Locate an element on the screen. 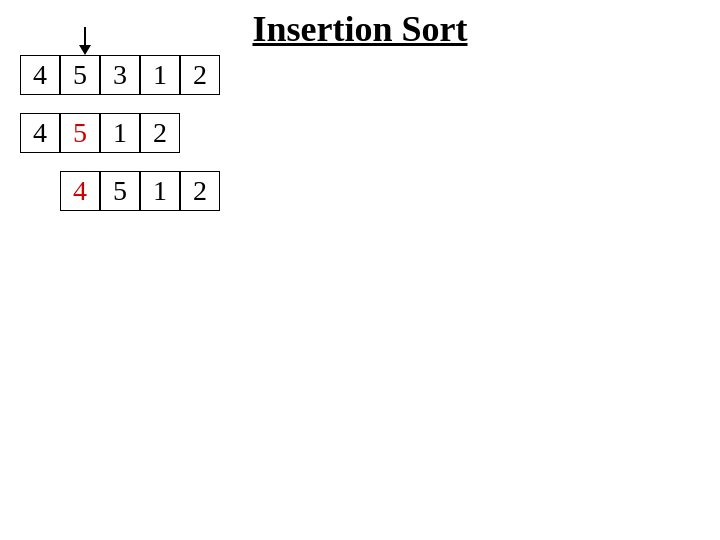 This screenshot has height=540, width=720. down-arrow is located at coordinates (85, 41).